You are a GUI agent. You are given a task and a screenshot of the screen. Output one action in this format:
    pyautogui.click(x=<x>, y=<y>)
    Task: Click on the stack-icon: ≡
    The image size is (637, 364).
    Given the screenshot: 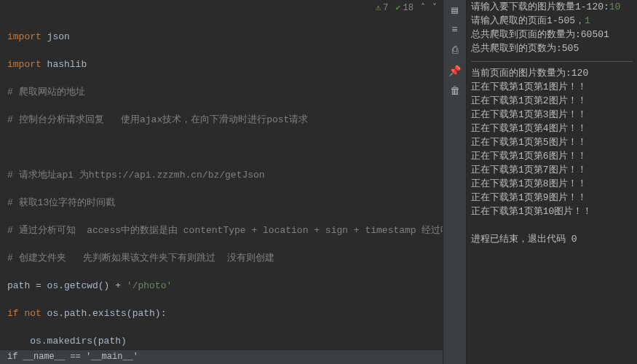 What is the action you would take?
    pyautogui.click(x=455, y=30)
    